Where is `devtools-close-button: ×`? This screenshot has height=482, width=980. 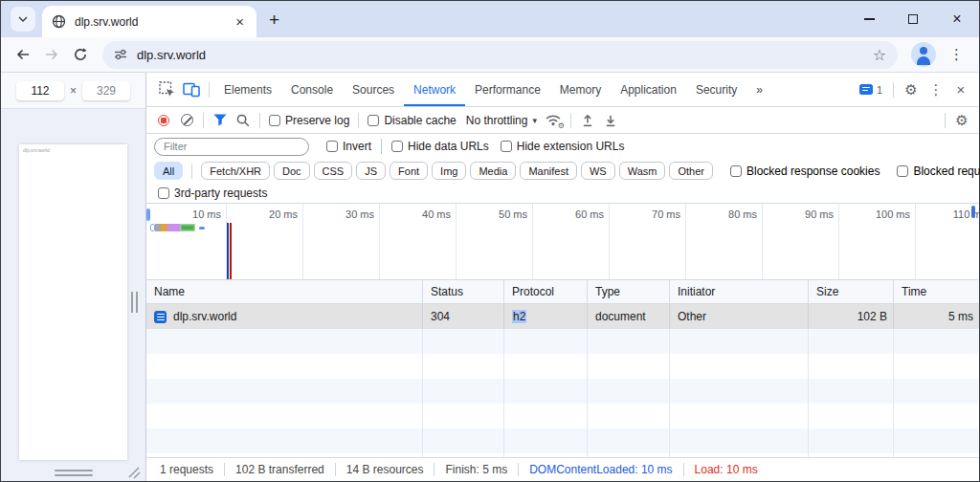
devtools-close-button: × is located at coordinates (961, 90).